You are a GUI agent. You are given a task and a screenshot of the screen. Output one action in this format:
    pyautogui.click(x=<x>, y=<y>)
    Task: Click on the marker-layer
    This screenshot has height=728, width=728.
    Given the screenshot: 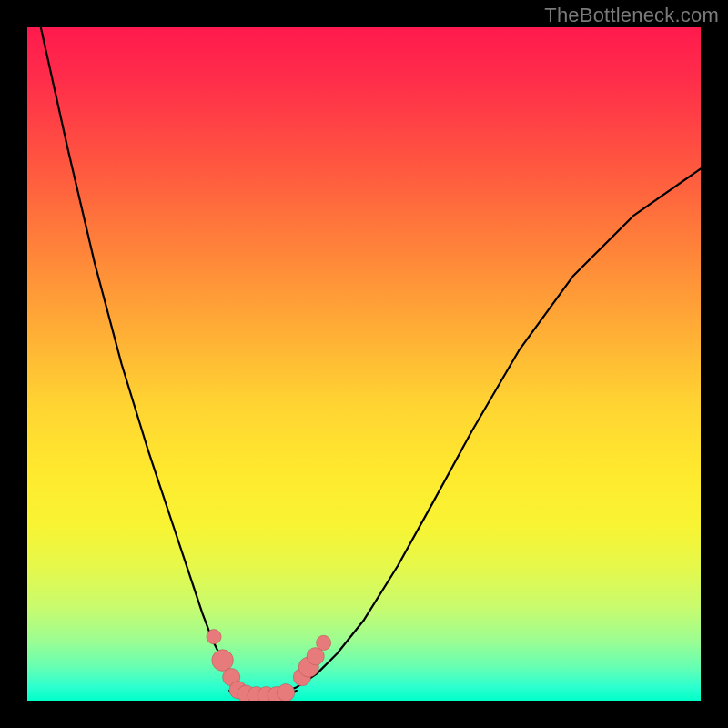 What is the action you would take?
    pyautogui.click(x=269, y=665)
    